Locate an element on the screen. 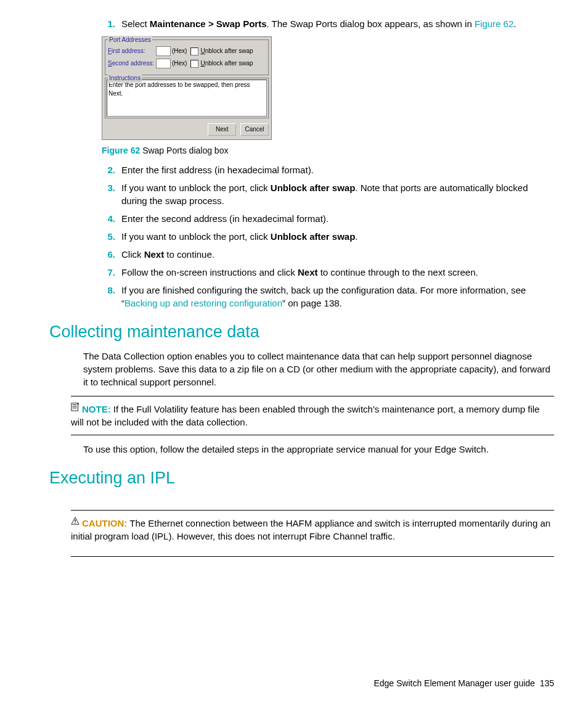 The width and height of the screenshot is (588, 706). figure-title: Swap Ports dialog box is located at coordinates (184, 150).